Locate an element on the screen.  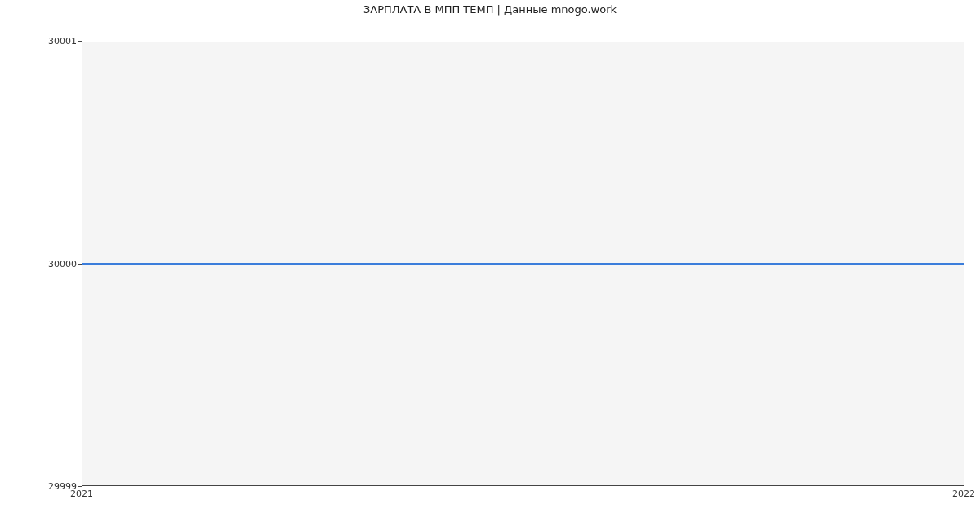
y-tick-label: 30001 is located at coordinates (38, 41).